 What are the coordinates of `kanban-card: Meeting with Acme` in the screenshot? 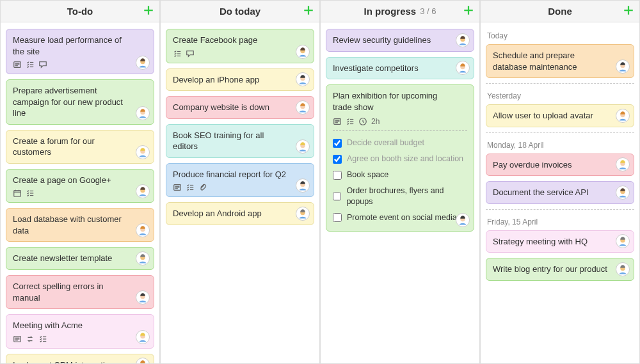 It's located at (80, 331).